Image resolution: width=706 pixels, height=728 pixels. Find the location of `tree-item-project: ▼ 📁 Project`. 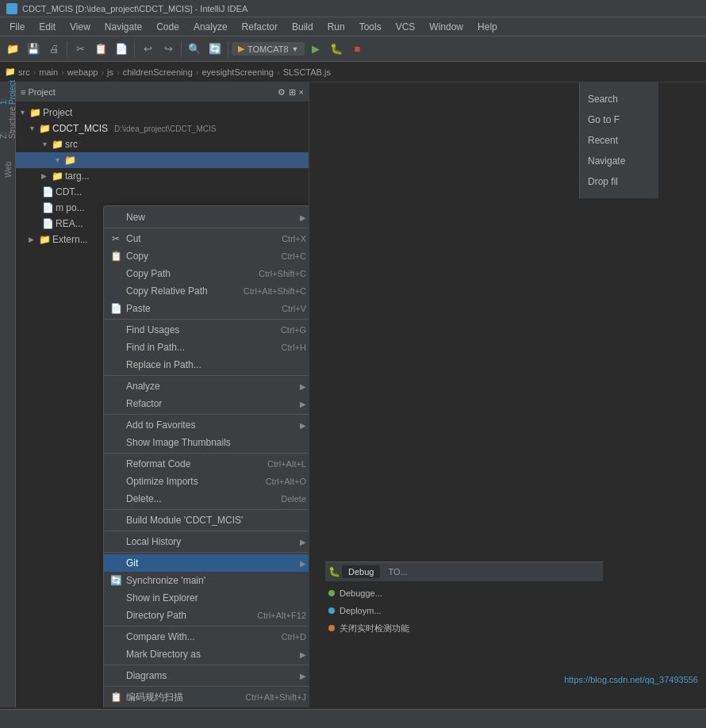

tree-item-project: ▼ 📁 Project is located at coordinates (162, 113).